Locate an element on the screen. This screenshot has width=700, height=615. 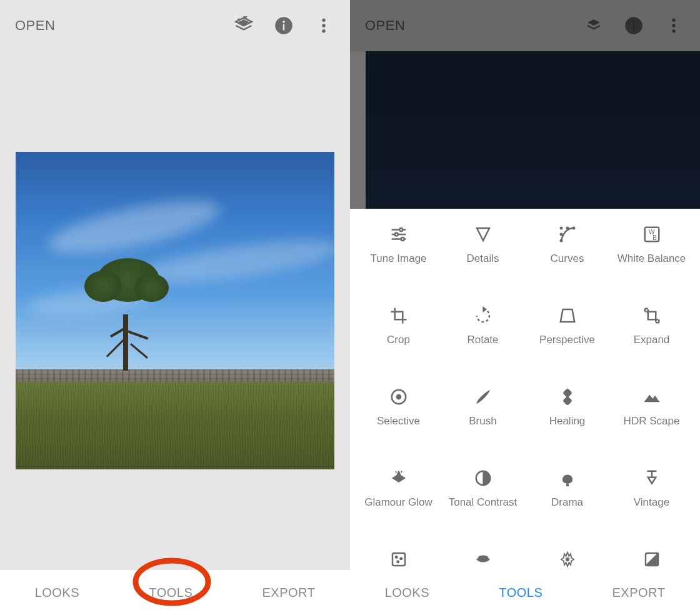
tool-healing: Healing is located at coordinates (568, 423).